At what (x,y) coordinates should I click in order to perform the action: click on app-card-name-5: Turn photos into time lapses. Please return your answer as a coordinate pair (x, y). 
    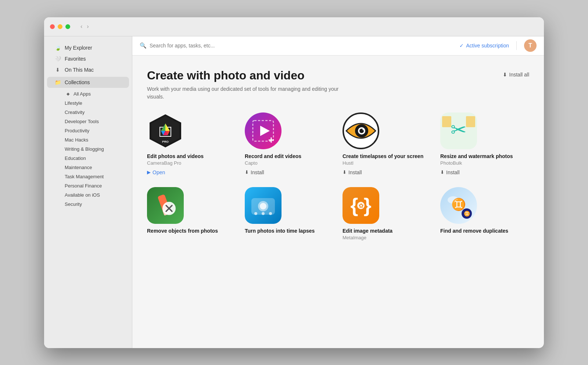
    Looking at the image, I should click on (289, 231).